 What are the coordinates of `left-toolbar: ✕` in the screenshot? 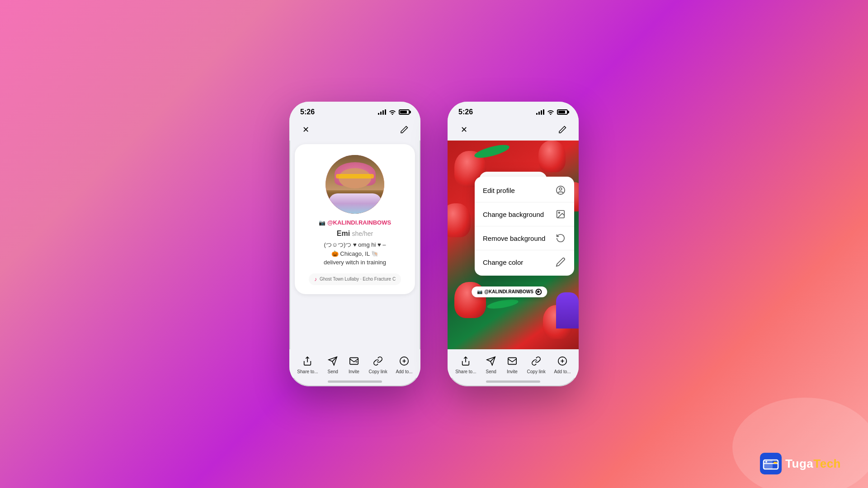 It's located at (355, 130).